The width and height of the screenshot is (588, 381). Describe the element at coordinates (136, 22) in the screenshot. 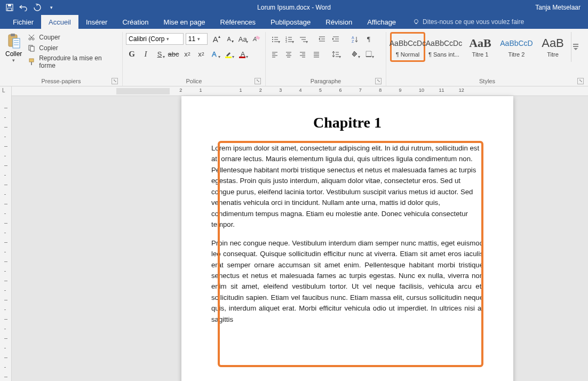

I see `tab-design: Création` at that location.